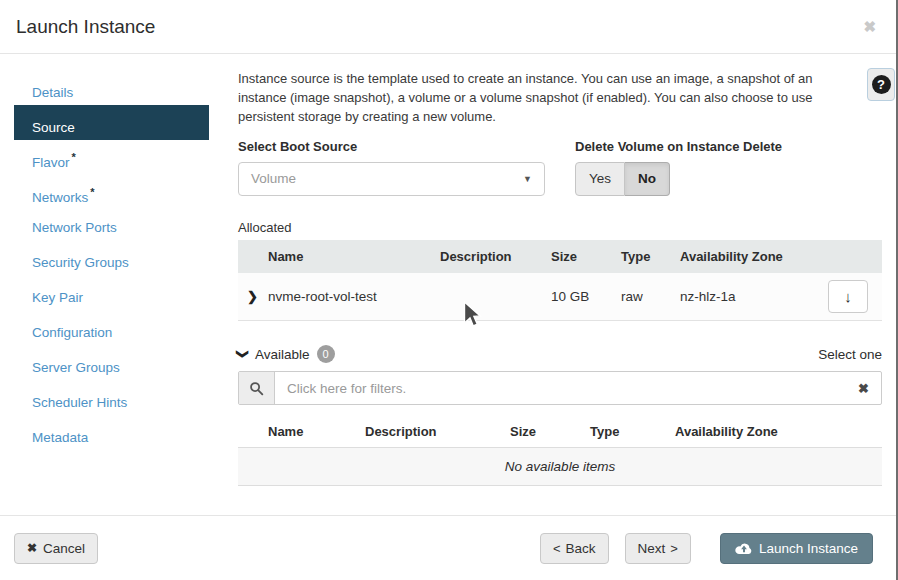 The height and width of the screenshot is (580, 898). What do you see at coordinates (650, 256) in the screenshot?
I see `allocated-col-type: Type` at bounding box center [650, 256].